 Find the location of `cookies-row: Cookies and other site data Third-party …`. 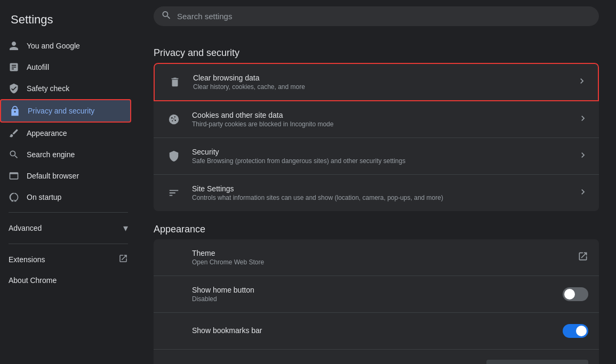

cookies-row: Cookies and other site data Third-party … is located at coordinates (377, 119).